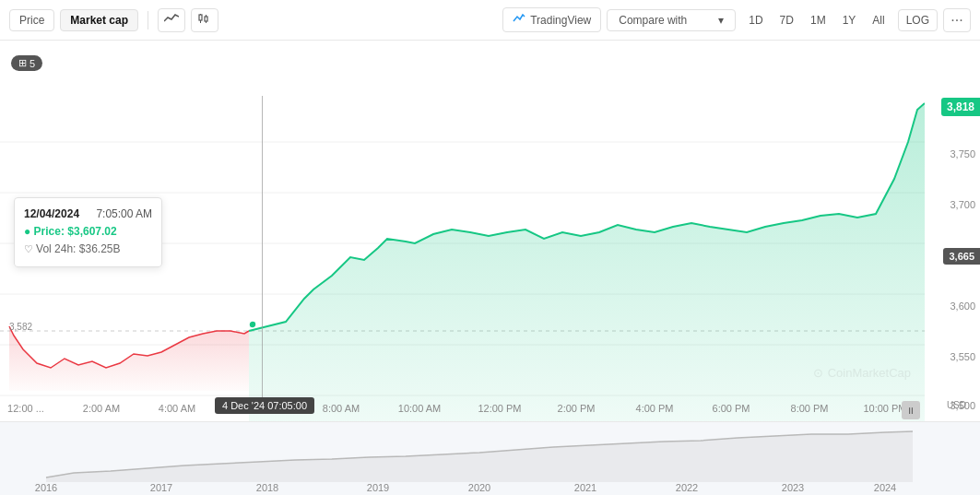  Describe the element at coordinates (962, 357) in the screenshot. I see `y-label-3550: 3,550` at that location.